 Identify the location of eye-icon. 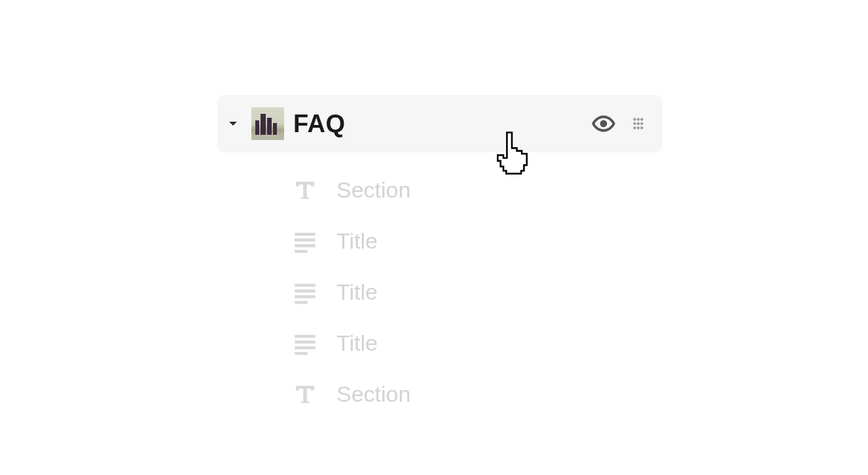
(604, 124).